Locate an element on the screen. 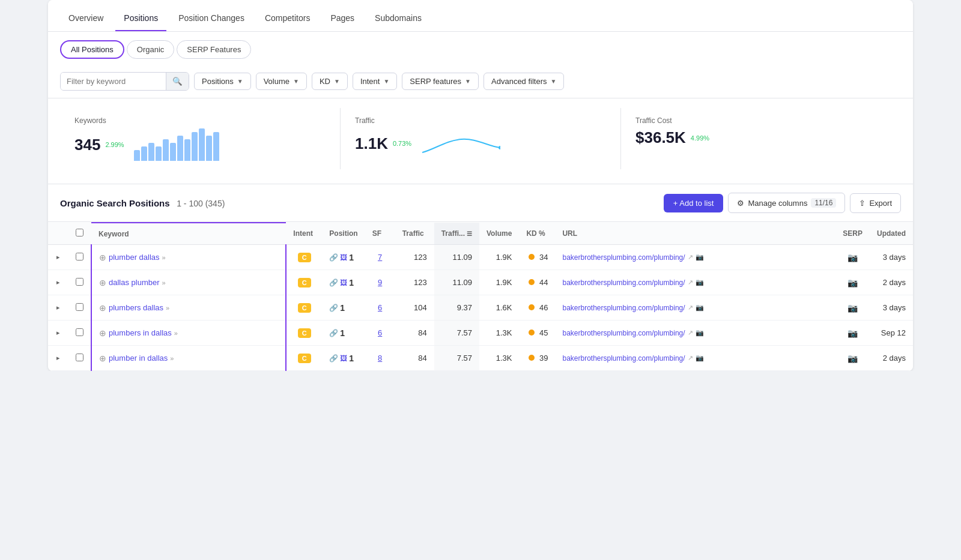  keyword-text: plumbers in dallas is located at coordinates (141, 333).